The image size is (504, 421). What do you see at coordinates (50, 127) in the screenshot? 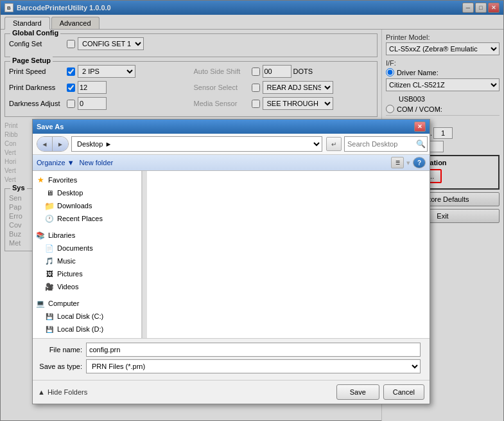
I see `dialog-title: Save As` at bounding box center [50, 127].